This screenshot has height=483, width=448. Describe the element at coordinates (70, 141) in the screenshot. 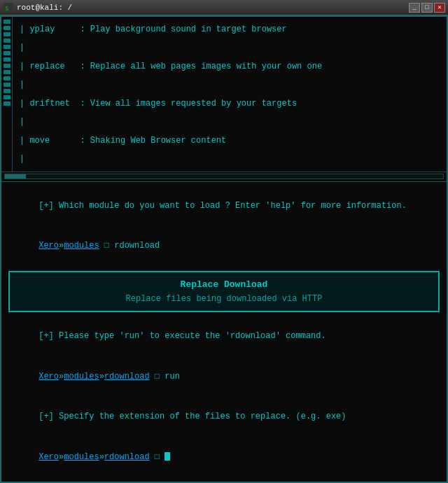

I see `module-sep-move: :` at that location.